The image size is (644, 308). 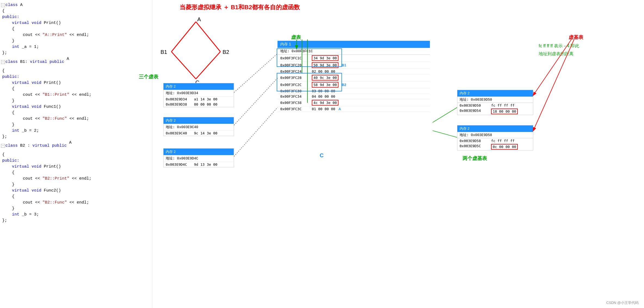 What do you see at coordinates (354, 65) in the screenshot?
I see `mem-row-1: 0x00F3FC20 50 9d 3e 00 B1` at bounding box center [354, 65].